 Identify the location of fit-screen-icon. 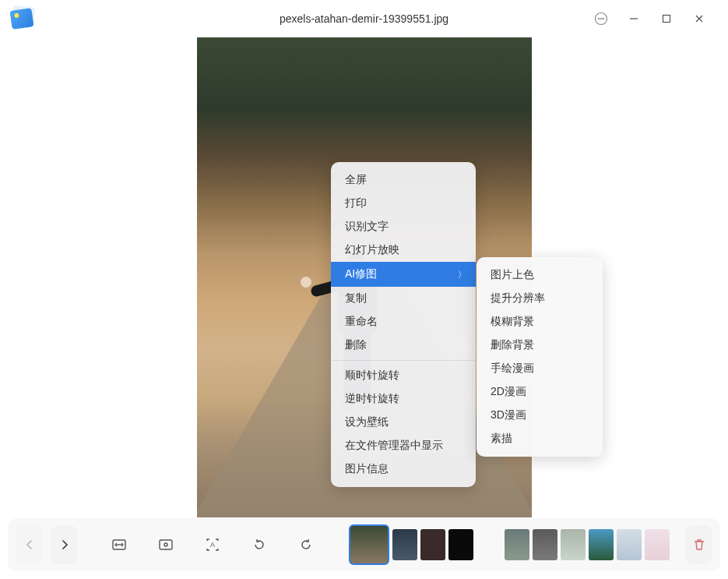
(166, 545).